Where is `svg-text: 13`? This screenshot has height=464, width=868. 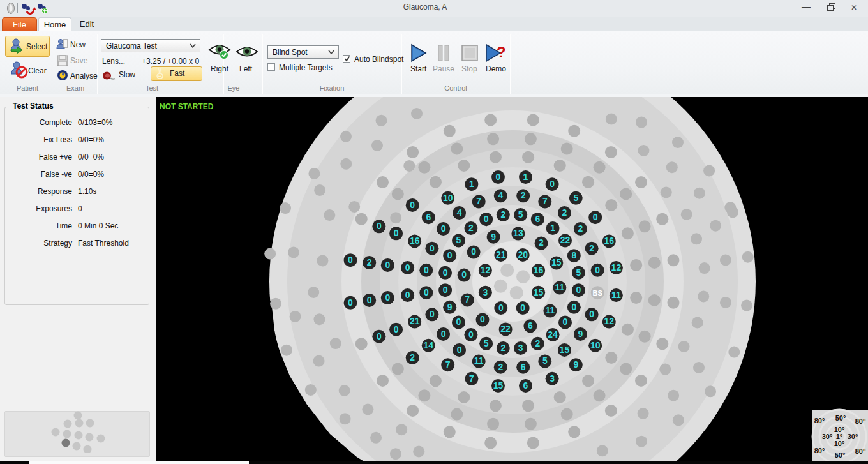 svg-text: 13 is located at coordinates (518, 233).